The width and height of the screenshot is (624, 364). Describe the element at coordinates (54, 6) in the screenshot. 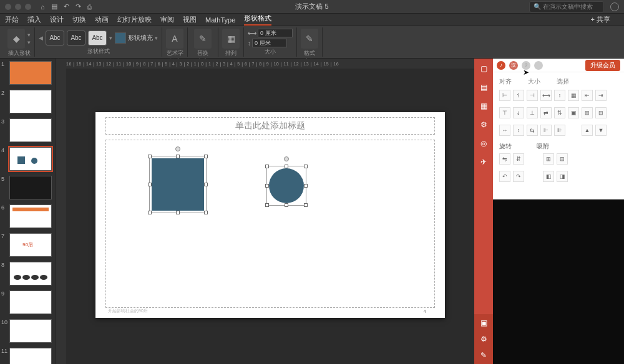

I see `save-icon: ▤` at that location.